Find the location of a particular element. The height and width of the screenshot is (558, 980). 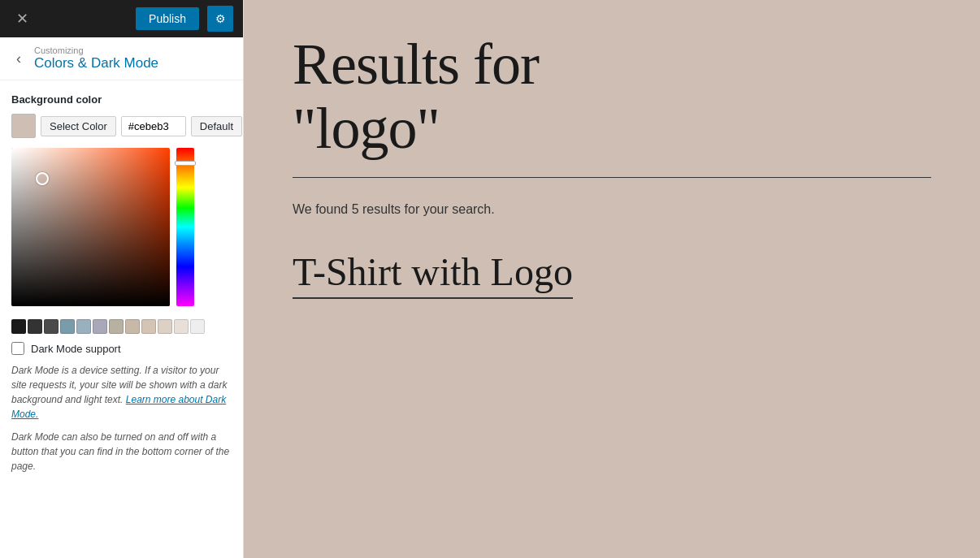

section-header-text: Customizing Colors & Dark Mode is located at coordinates (96, 58).